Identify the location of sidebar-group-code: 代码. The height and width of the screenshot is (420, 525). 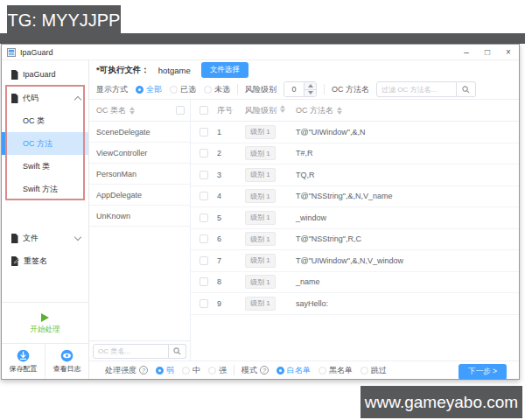
(46, 98).